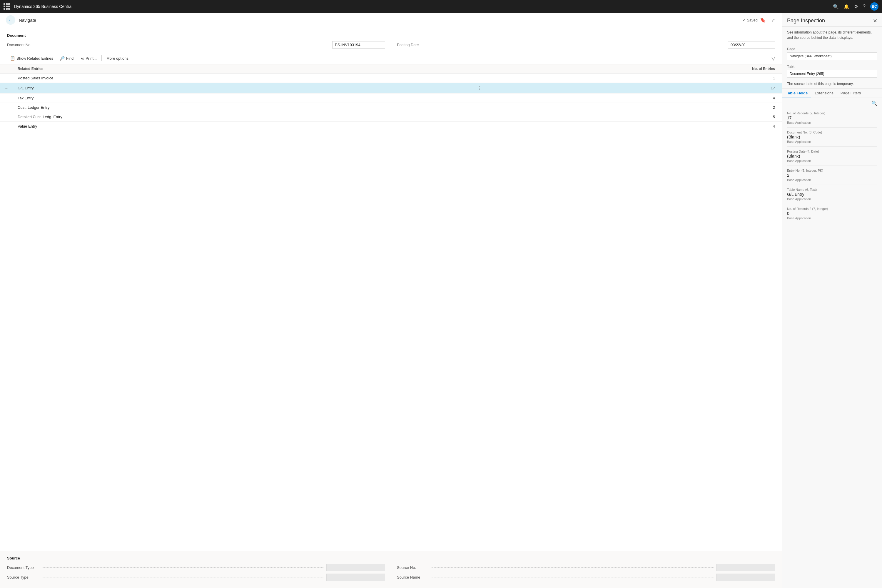 The height and width of the screenshot is (588, 882). I want to click on source-no-field: Source No., so click(586, 568).